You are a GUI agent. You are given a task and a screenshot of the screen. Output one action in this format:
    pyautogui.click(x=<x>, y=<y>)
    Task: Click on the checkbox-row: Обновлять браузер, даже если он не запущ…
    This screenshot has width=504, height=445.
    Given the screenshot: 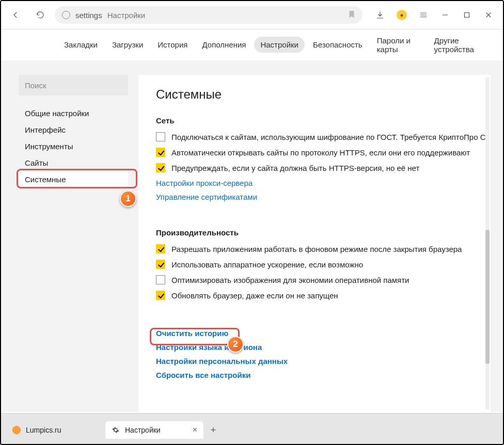 What is the action you would take?
    pyautogui.click(x=323, y=295)
    